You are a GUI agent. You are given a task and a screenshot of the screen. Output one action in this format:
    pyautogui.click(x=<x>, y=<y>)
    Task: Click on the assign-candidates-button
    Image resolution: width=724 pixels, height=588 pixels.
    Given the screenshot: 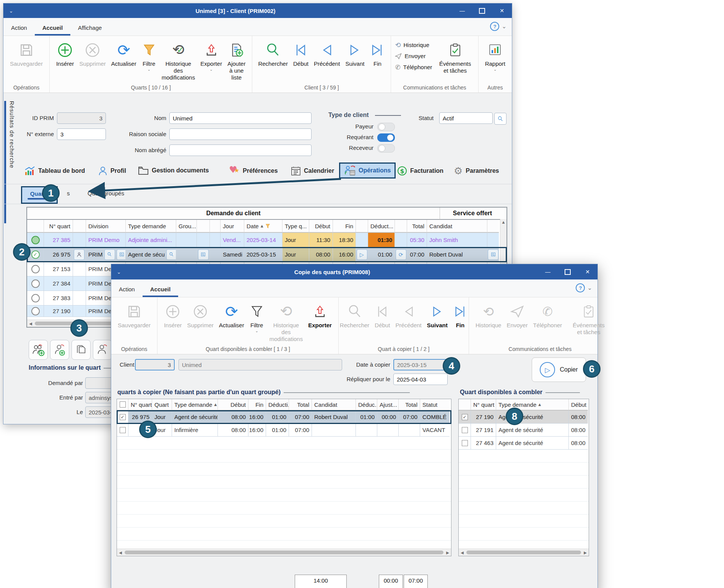 What is the action you would take?
    pyautogui.click(x=38, y=350)
    